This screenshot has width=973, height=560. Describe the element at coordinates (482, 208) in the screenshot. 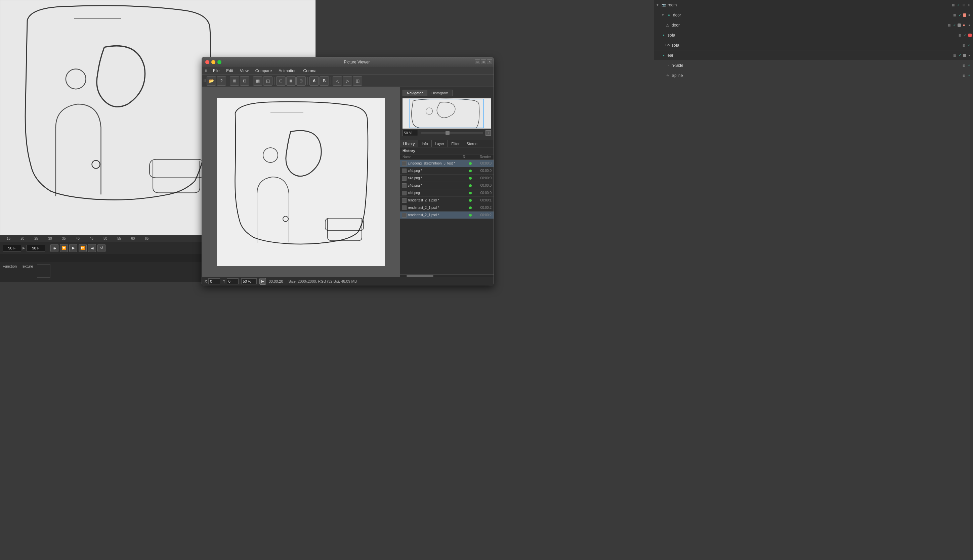

I see `history-time: 00:00:2` at that location.